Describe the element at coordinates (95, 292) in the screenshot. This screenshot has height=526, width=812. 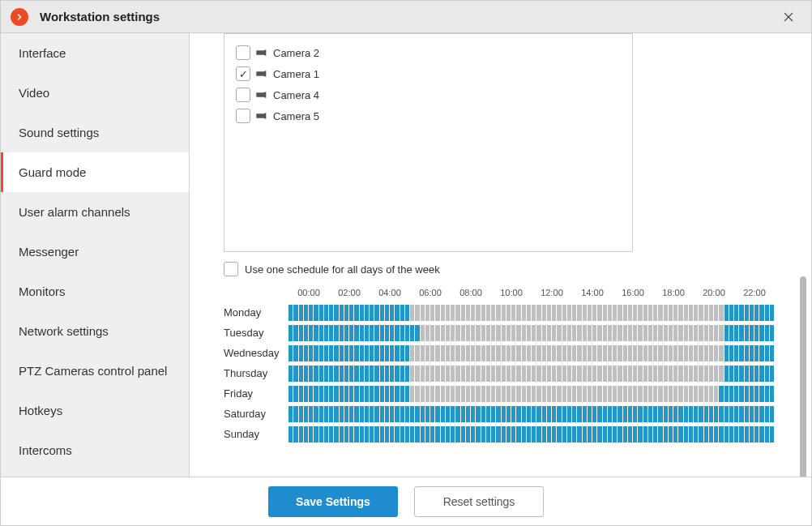
I see `sidebar-item-monitors: Monitors` at that location.